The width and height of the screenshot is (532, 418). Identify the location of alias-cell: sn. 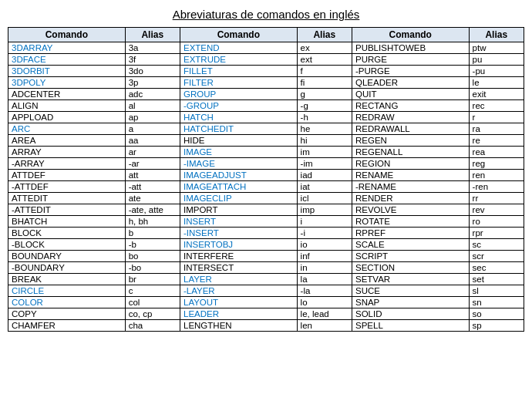
(497, 302).